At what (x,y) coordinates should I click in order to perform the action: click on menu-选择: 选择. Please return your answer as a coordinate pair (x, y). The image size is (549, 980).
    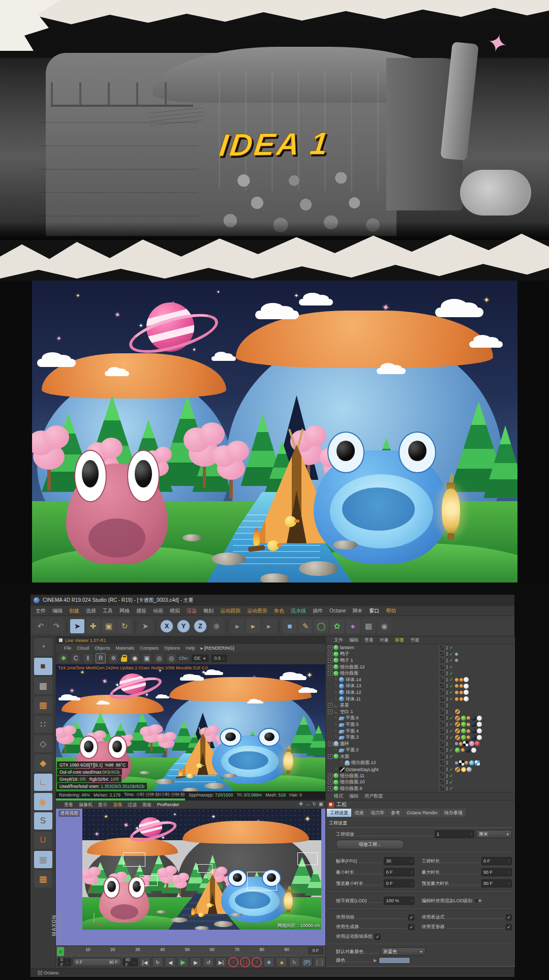
    Looking at the image, I should click on (91, 611).